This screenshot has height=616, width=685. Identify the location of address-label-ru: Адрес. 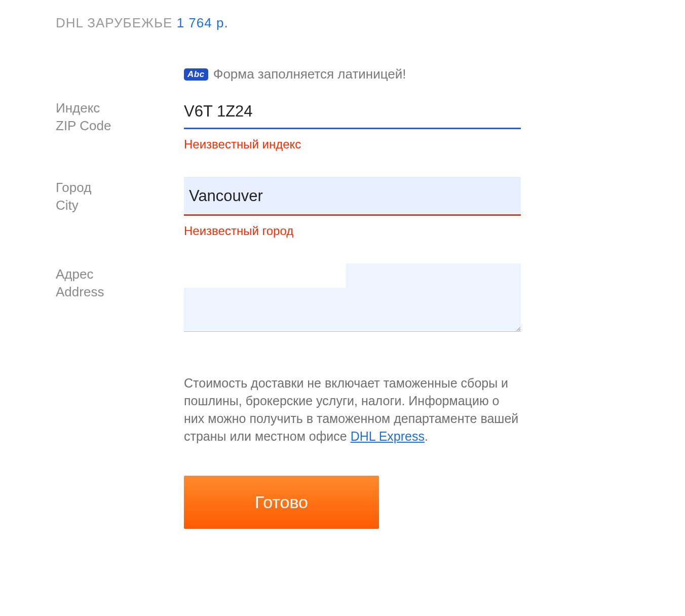
(120, 275).